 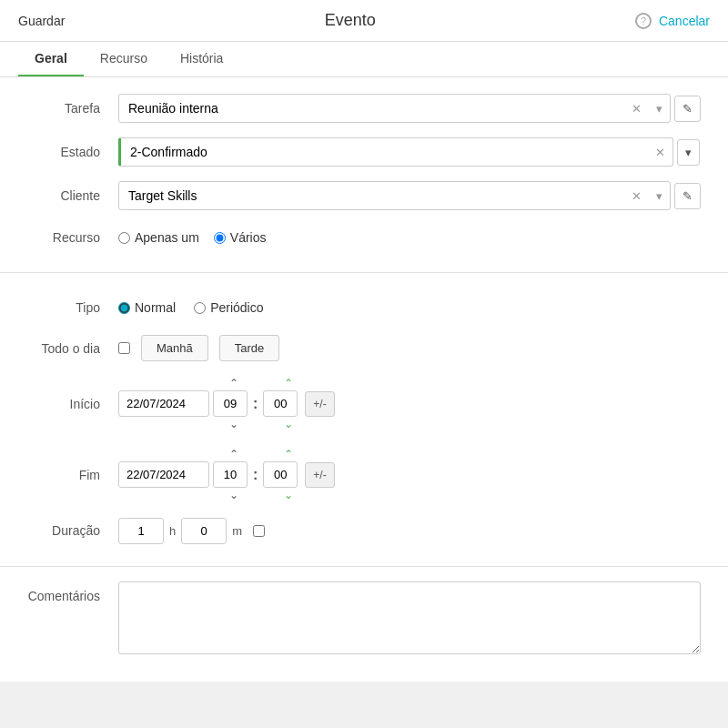 I want to click on estado-clear-icon: ✕, so click(x=661, y=153).